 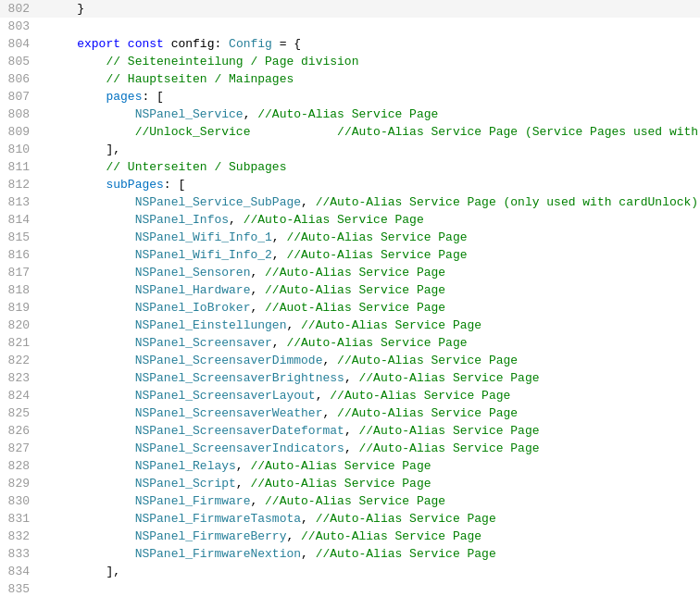 I want to click on code-line: 806 // Hauptseiten / Mainpages, so click(x=350, y=80).